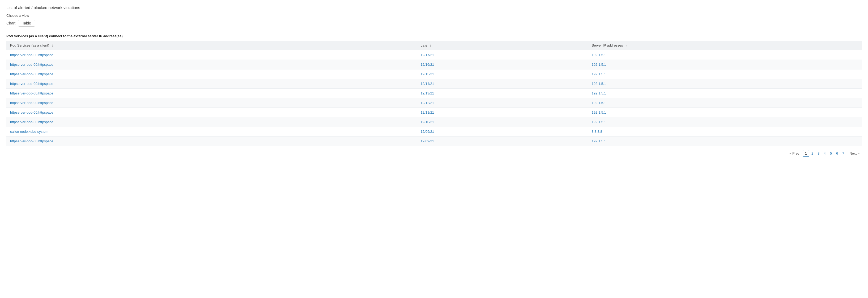 The width and height of the screenshot is (868, 298). What do you see at coordinates (434, 55) in the screenshot?
I see `table-row: httpserver-pod-00.httpspace12/17/21192.1…` at bounding box center [434, 55].